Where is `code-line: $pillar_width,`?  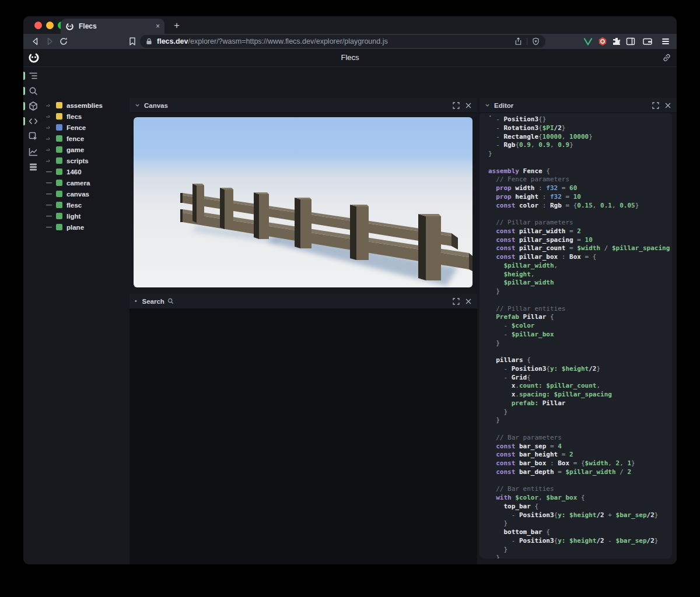
code-line: $pillar_width, is located at coordinates (580, 266).